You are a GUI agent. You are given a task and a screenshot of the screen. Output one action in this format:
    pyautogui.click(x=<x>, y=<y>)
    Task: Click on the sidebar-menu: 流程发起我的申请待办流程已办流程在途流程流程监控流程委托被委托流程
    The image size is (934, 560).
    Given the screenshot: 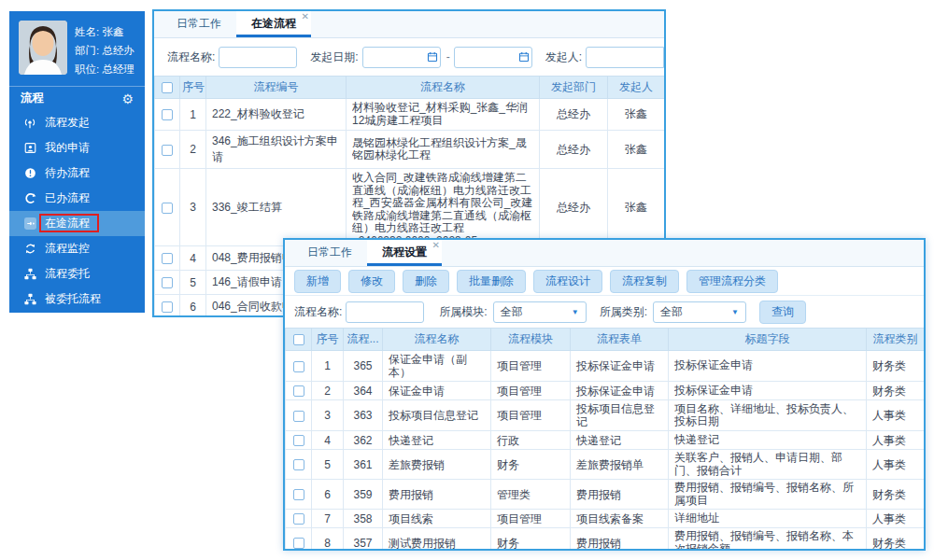 What is the action you would take?
    pyautogui.click(x=77, y=211)
    